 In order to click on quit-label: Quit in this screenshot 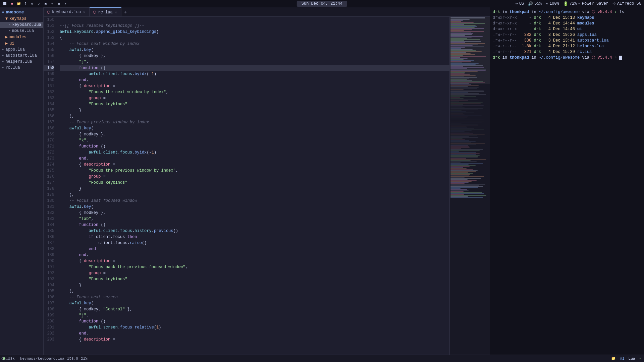, I will do `click(6, 359)`.